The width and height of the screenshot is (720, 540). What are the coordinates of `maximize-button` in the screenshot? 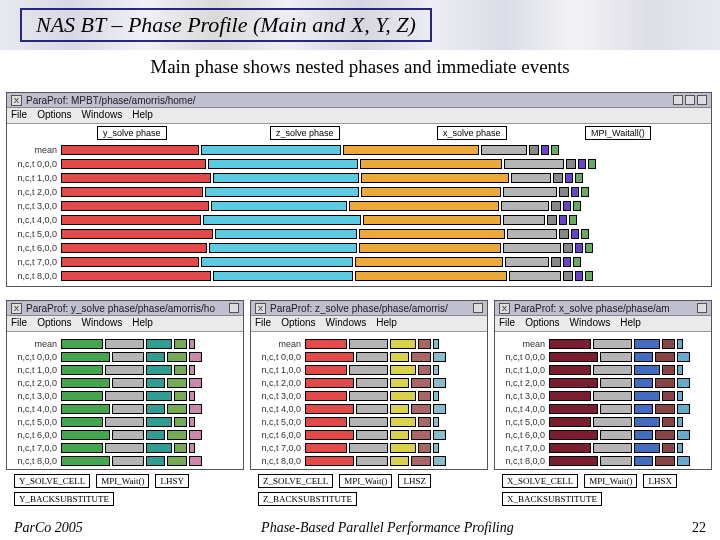 It's located at (690, 100).